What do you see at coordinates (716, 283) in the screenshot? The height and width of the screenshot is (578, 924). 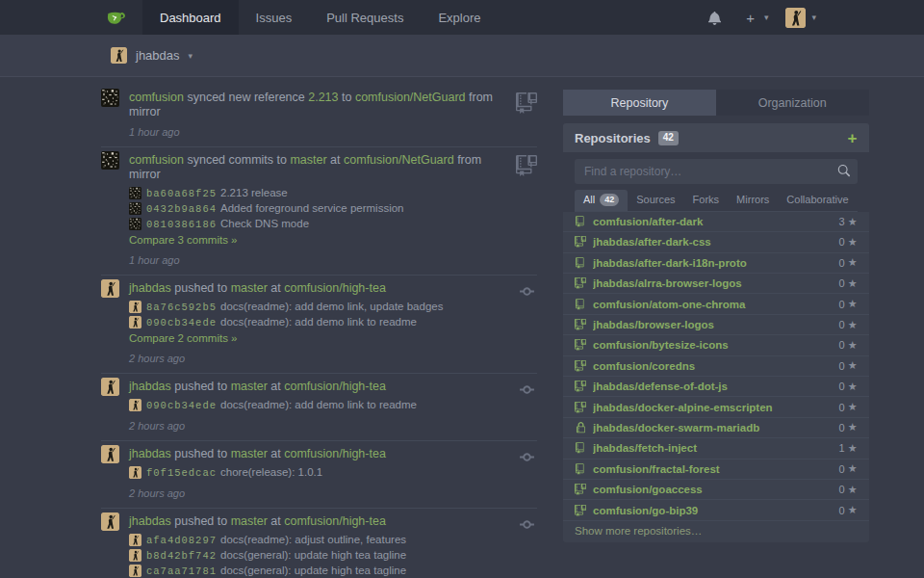 I see `repo-link: jhabdas/alrra-browser-logos 0★` at bounding box center [716, 283].